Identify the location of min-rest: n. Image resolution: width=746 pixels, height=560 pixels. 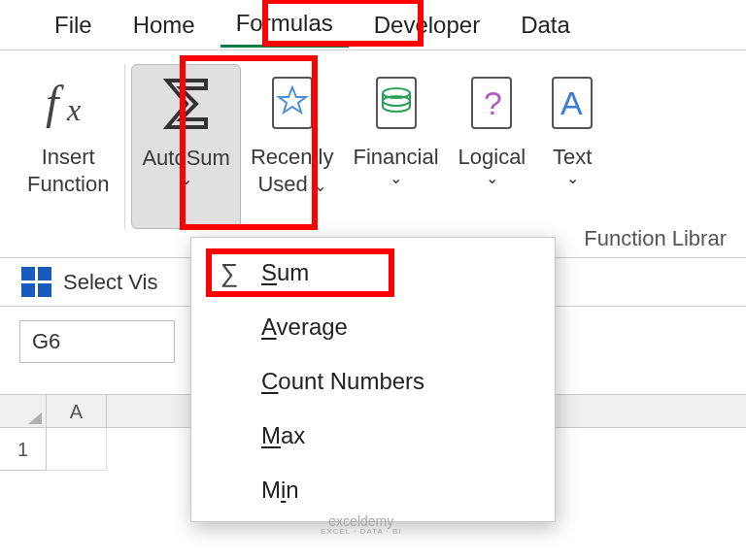
(291, 489).